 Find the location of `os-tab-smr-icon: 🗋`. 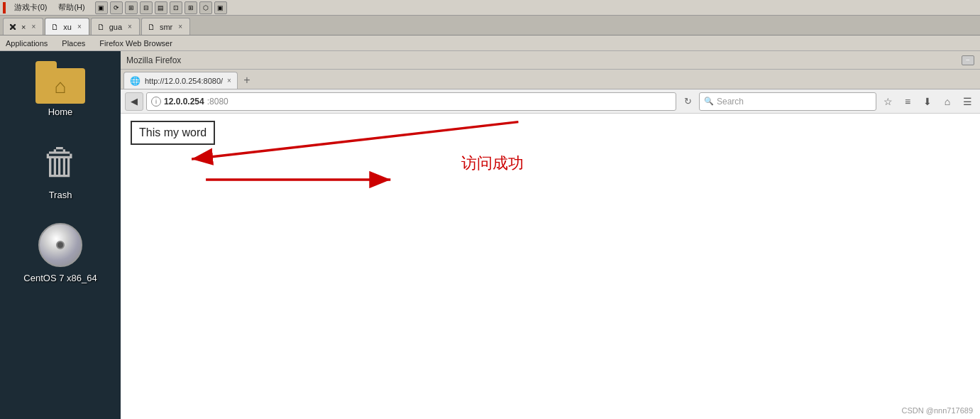

os-tab-smr-icon: 🗋 is located at coordinates (152, 27).